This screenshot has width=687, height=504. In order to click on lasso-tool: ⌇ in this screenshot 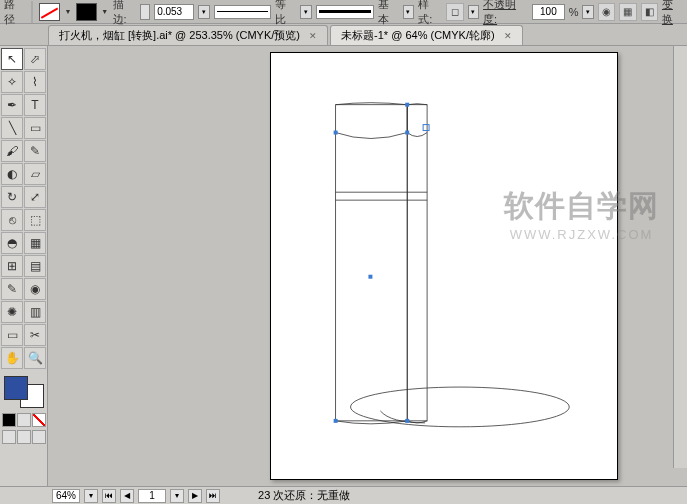, I will do `click(35, 82)`.